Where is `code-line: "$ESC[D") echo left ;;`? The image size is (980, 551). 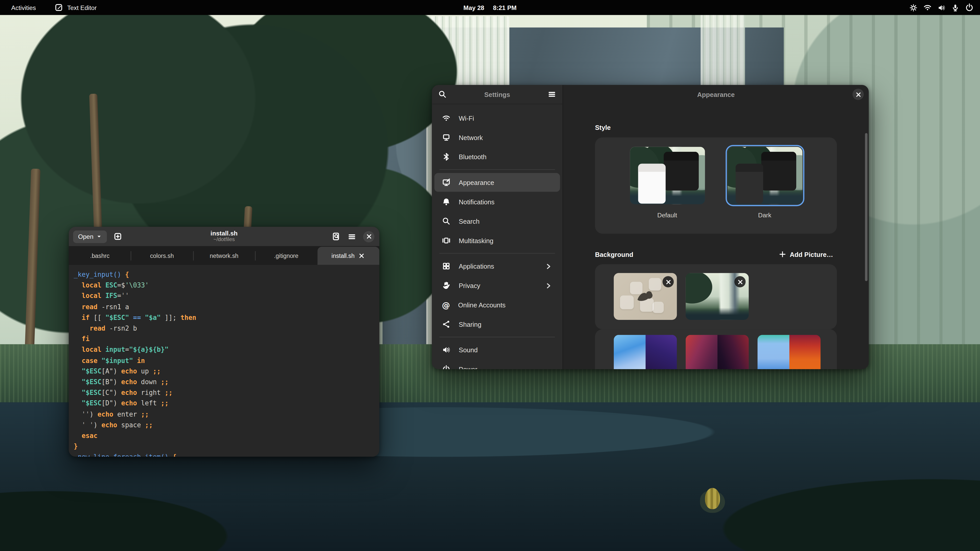
code-line: "$ESC[D") echo left ;; is located at coordinates (227, 403).